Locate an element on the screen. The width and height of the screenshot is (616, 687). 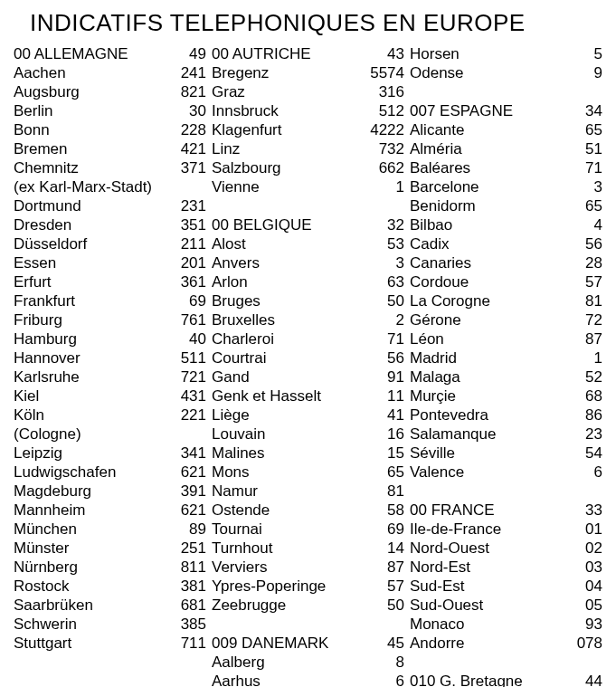
entry-code: 761 is located at coordinates (188, 320).